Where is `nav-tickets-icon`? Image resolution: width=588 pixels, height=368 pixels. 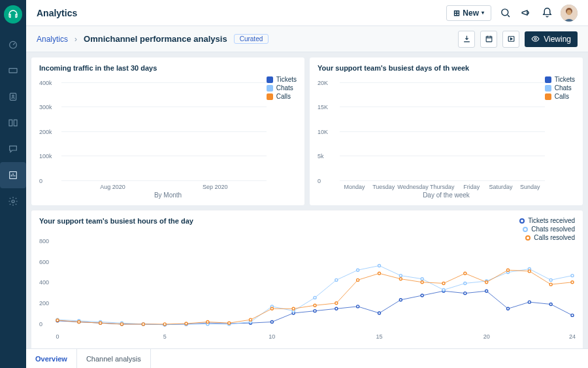 nav-tickets-icon is located at coordinates (13, 71).